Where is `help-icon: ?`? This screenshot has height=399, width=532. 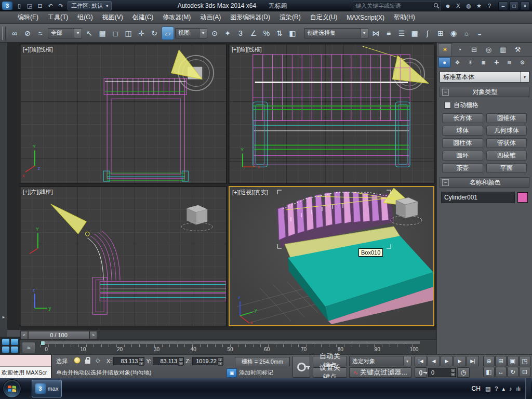 help-icon: ? is located at coordinates (489, 6).